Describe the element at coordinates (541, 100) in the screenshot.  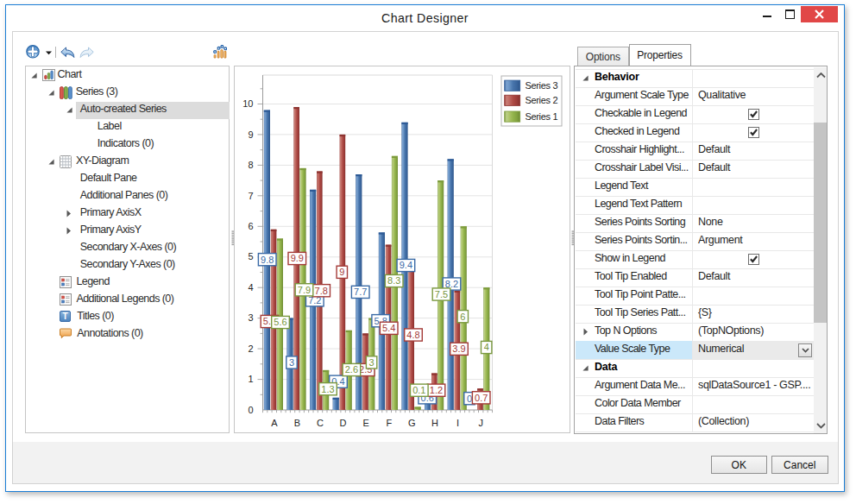
I see `svg-text: Series 2` at that location.